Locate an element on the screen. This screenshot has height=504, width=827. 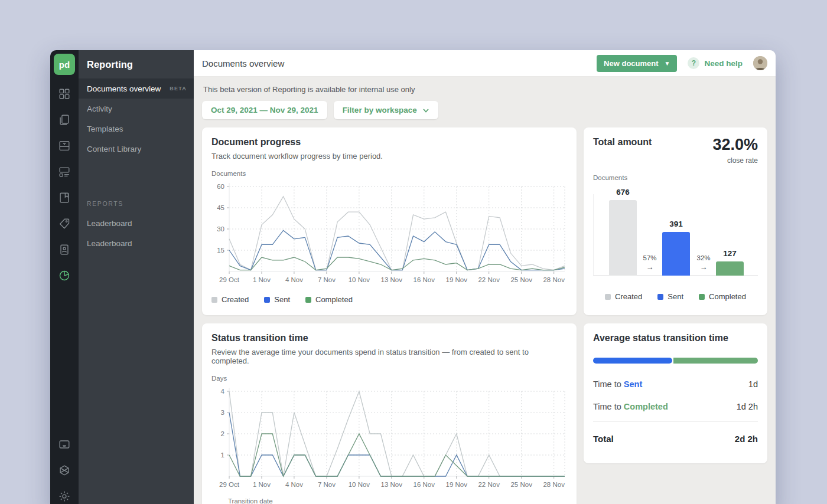
svg-text: 29 Oct is located at coordinates (229, 280).